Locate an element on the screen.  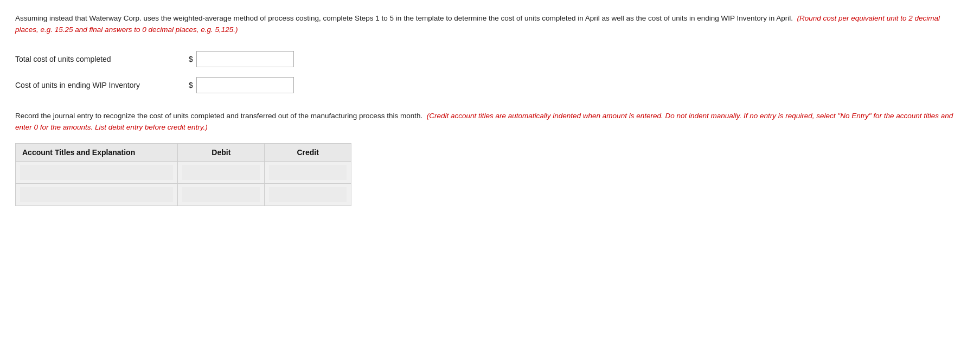
total-cost-label: Total cost of units completed is located at coordinates (102, 59).